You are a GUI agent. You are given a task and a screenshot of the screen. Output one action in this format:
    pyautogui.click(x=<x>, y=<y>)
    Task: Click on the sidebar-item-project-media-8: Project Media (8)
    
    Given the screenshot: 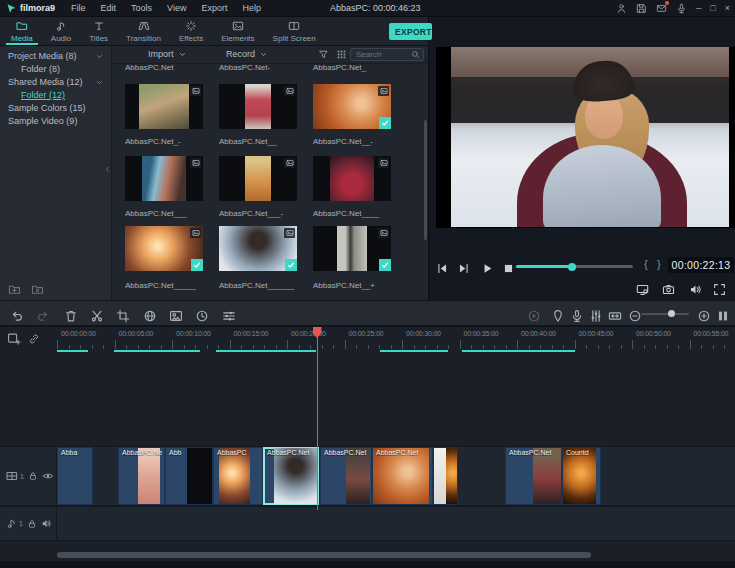 What is the action you would take?
    pyautogui.click(x=56, y=56)
    